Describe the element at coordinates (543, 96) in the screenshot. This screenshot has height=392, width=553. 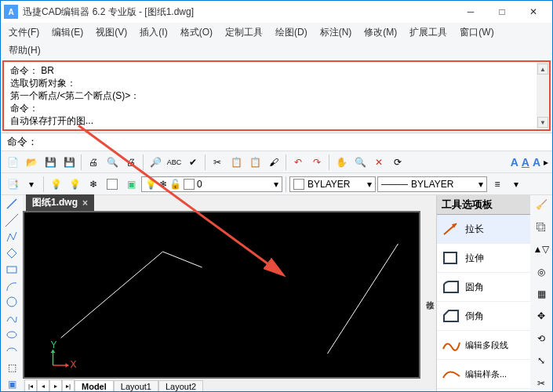
I see `cmd-scrollbar: ▲ ▼` at that location.